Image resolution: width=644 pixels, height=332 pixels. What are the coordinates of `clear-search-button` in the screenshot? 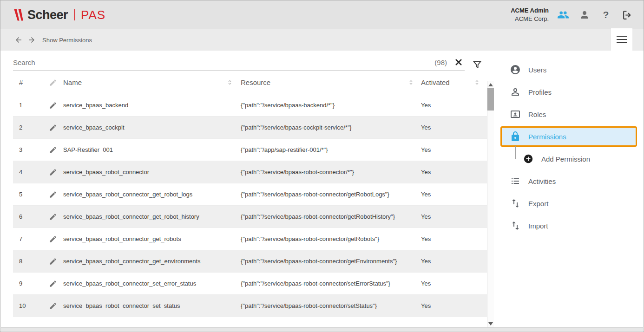 It's located at (459, 62).